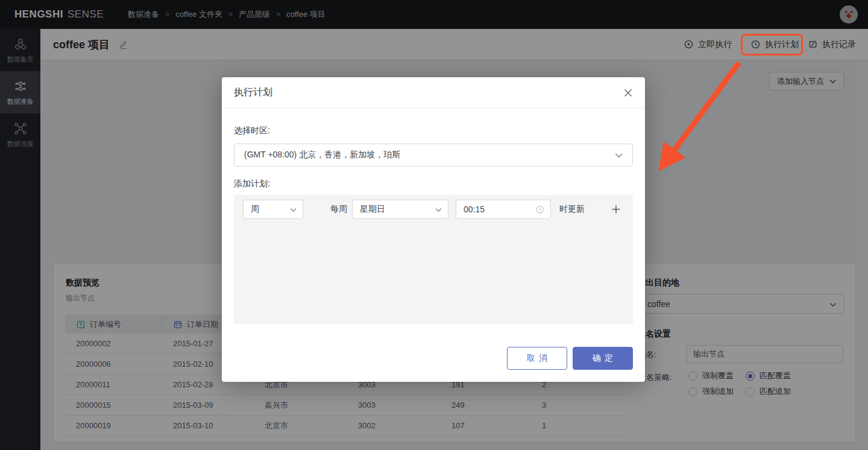 The image size is (868, 450). What do you see at coordinates (253, 93) in the screenshot?
I see `modal-title: 执行计划` at bounding box center [253, 93].